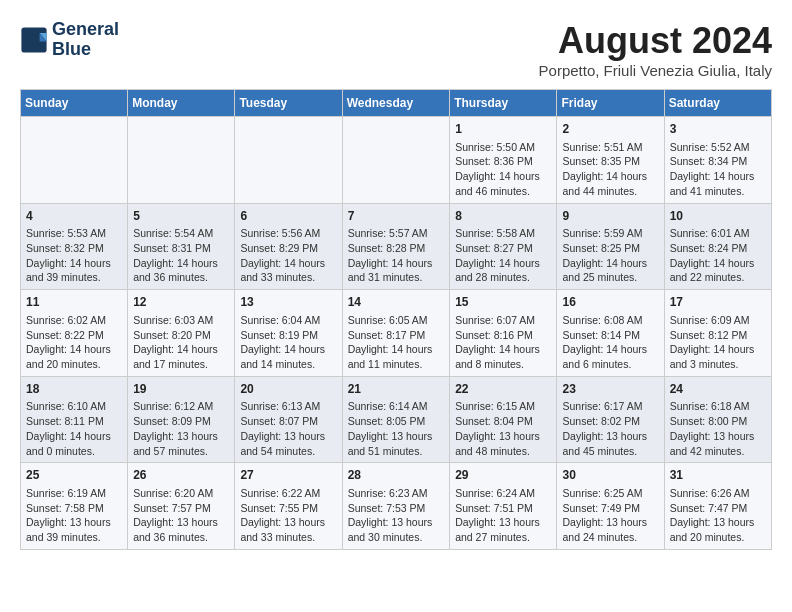 The height and width of the screenshot is (612, 792). Describe the element at coordinates (396, 50) in the screenshot. I see `page-header: General Blue August 2024 Porpetto, Friul…` at that location.